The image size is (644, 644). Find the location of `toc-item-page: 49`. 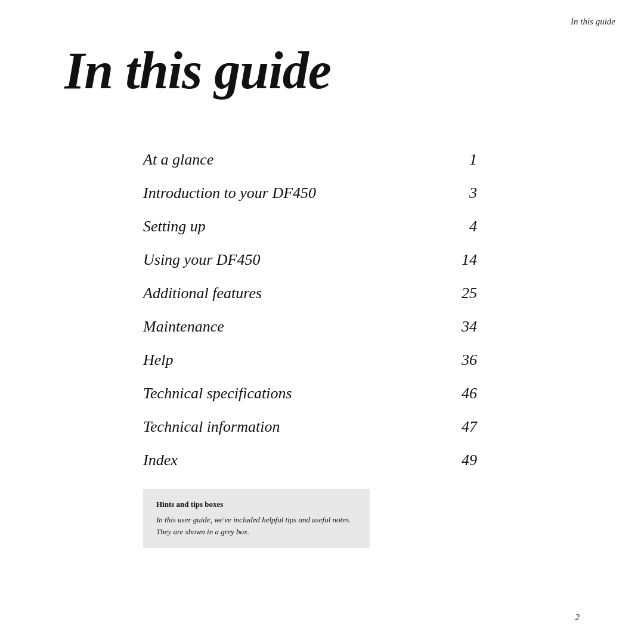

toc-item-page: 49 is located at coordinates (465, 460).